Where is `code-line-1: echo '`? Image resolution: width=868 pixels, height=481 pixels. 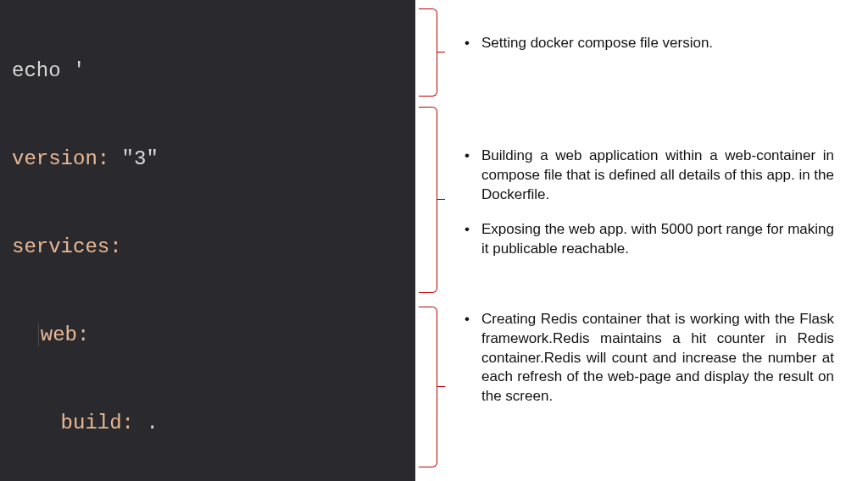 code-line-1: echo ' is located at coordinates (214, 71).